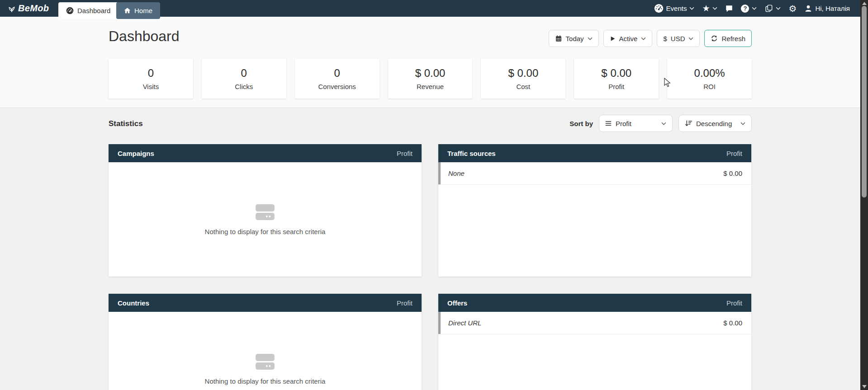 Image resolution: width=868 pixels, height=390 pixels. What do you see at coordinates (430, 87) in the screenshot?
I see `stat-label: Revenue` at bounding box center [430, 87].